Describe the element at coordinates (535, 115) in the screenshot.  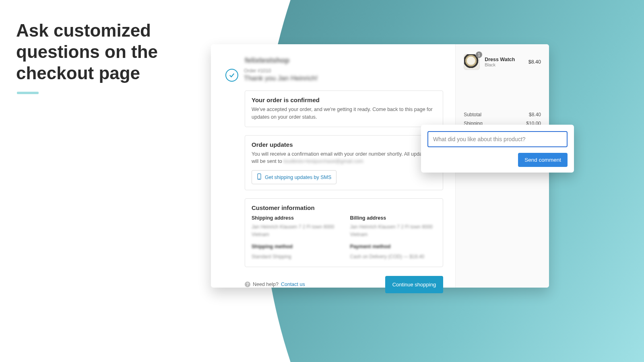
I see `subtotal-value: $8.40` at that location.